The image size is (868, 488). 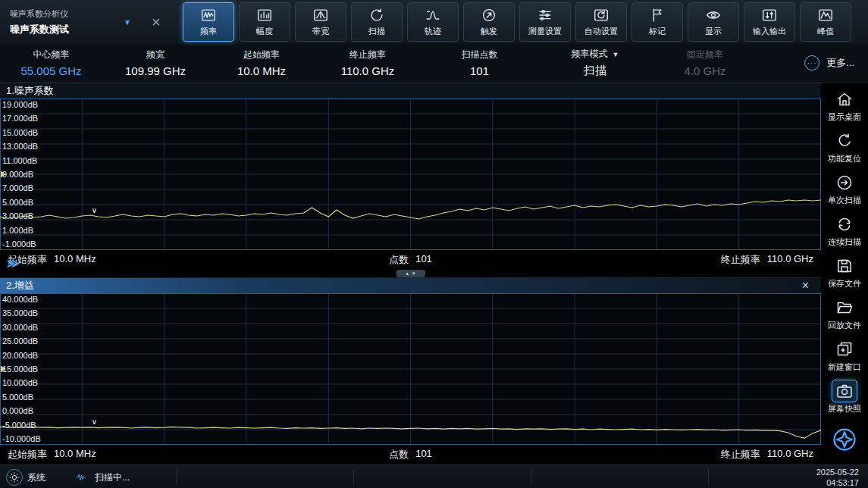 What do you see at coordinates (36, 477) in the screenshot?
I see `system-label: 系统` at bounding box center [36, 477].